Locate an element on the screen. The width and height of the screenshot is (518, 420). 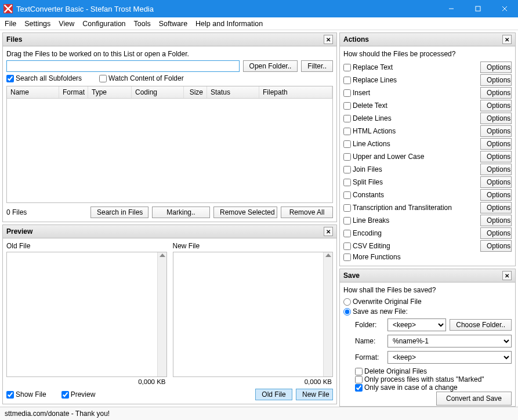
menu-view: View is located at coordinates (66, 24).